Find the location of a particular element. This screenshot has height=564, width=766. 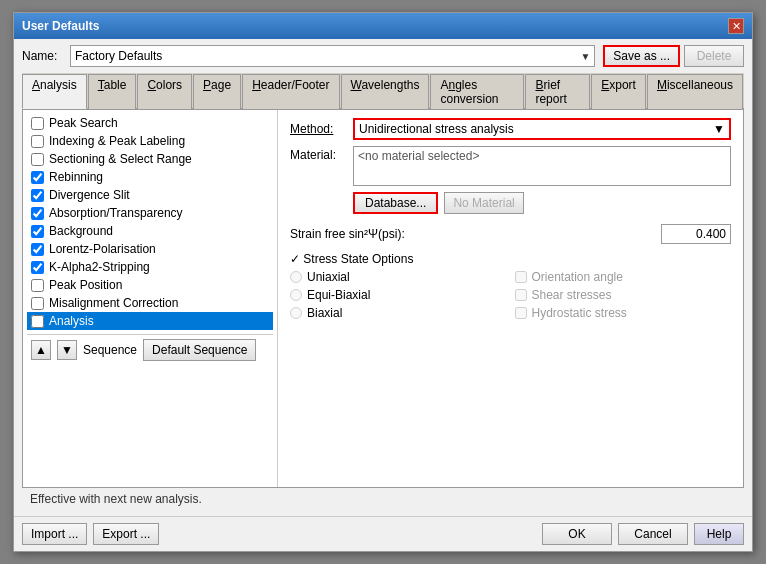

name-dropdown: Factory Defaults ▼ is located at coordinates (332, 56).